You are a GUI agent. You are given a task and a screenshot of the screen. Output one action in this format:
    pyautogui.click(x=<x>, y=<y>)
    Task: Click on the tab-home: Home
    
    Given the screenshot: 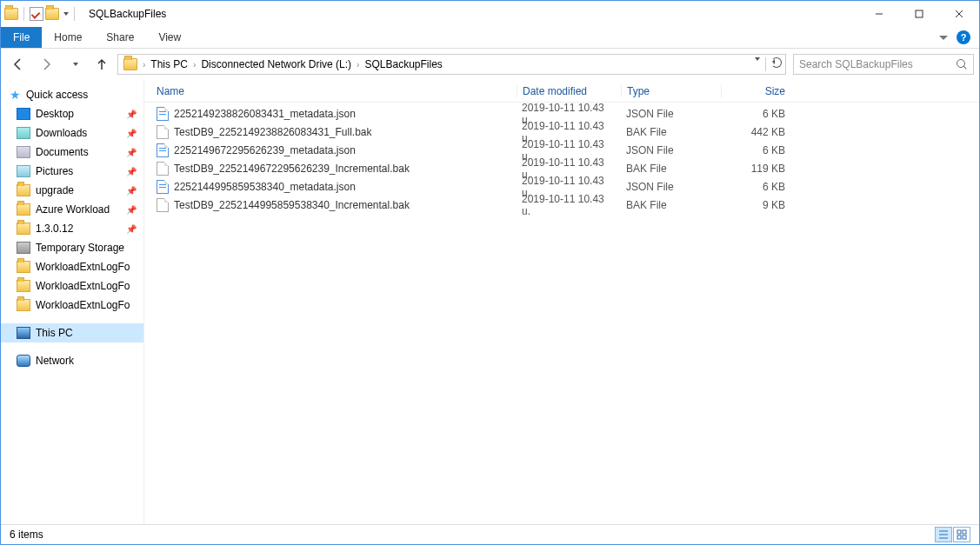 What is the action you would take?
    pyautogui.click(x=68, y=37)
    